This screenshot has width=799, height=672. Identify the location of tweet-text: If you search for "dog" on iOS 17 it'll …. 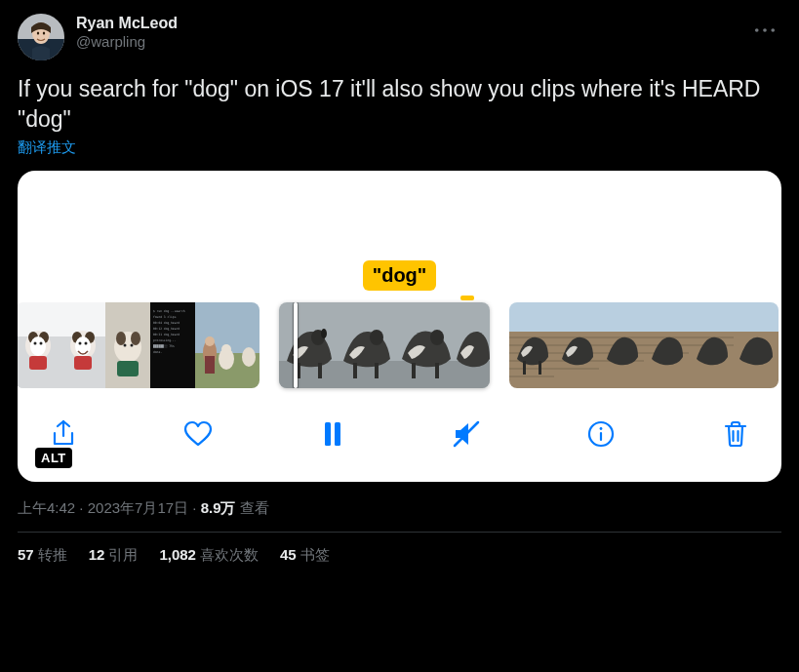
(400, 104).